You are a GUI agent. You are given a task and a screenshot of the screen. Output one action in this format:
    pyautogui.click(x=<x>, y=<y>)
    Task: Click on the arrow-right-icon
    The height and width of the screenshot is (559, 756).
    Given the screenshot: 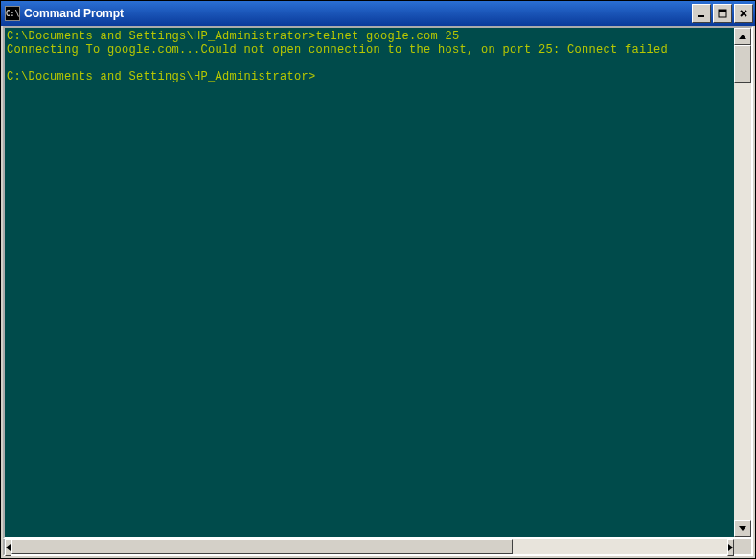 What is the action you would take?
    pyautogui.click(x=730, y=547)
    